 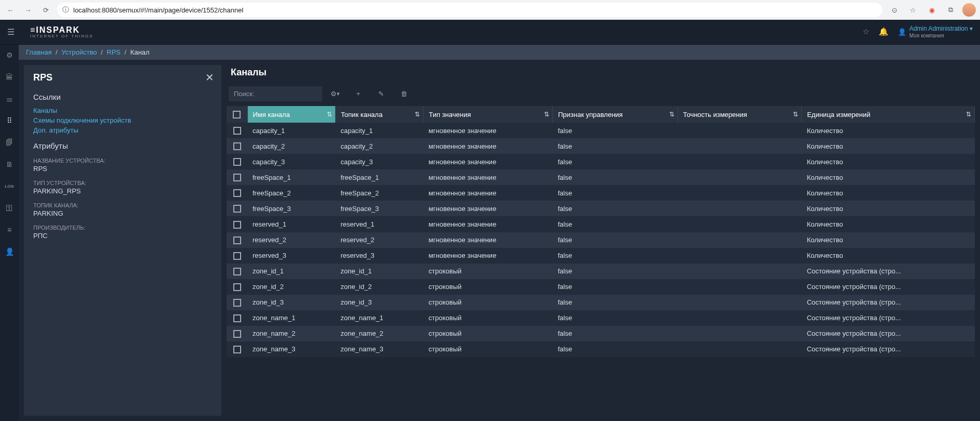 I want to click on rail-doccheck-icon: 🗎, so click(x=9, y=164).